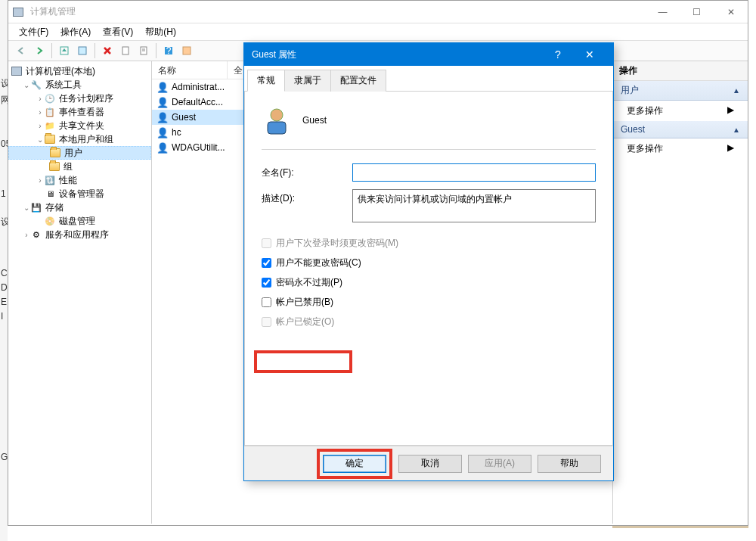 This screenshot has width=756, height=541. What do you see at coordinates (64, 51) in the screenshot?
I see `up-button` at bounding box center [64, 51].